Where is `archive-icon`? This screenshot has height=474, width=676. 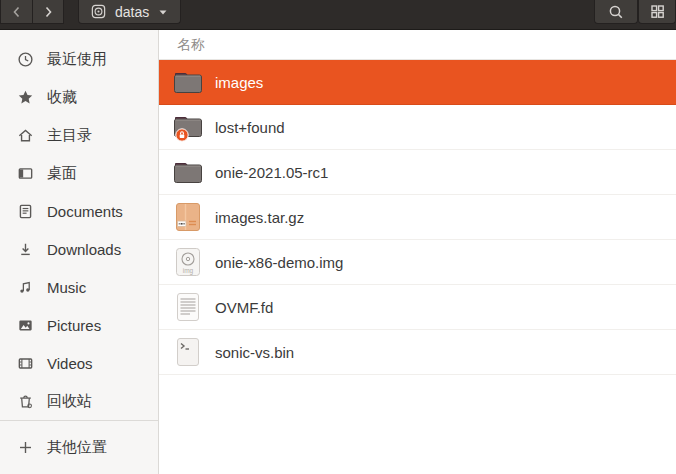
archive-icon is located at coordinates (188, 217).